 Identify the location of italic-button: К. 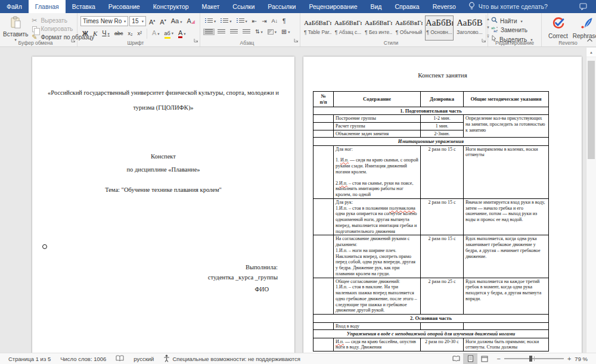
(95, 33).